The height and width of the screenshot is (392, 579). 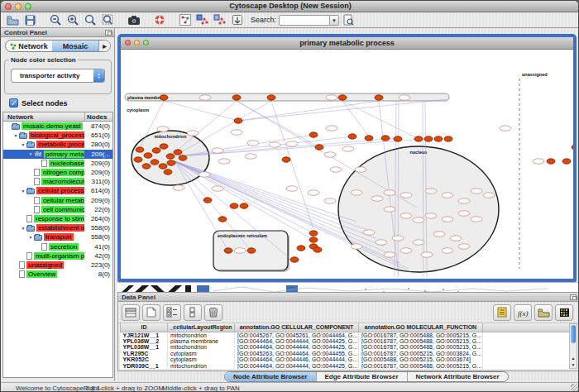 I want to click on open-attributes-folder-button, so click(x=543, y=313).